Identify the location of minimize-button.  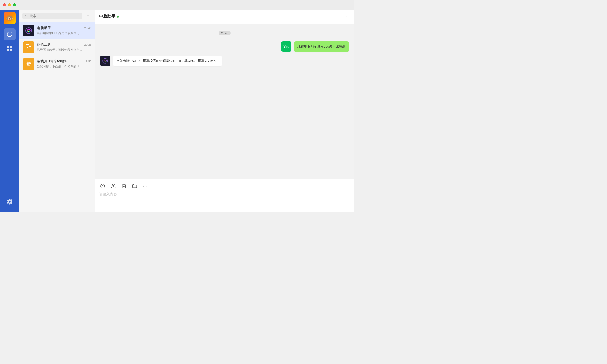
(10, 5).